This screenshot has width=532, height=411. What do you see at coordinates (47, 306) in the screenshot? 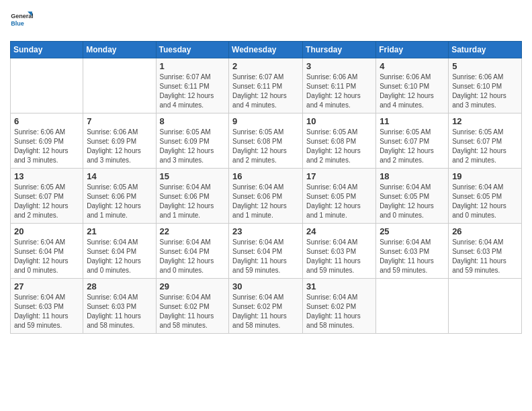
I see `calendar-cell: 27Sunrise: 6:04 AM Sunset: 6:03 PM Dayli…` at bounding box center [47, 306].